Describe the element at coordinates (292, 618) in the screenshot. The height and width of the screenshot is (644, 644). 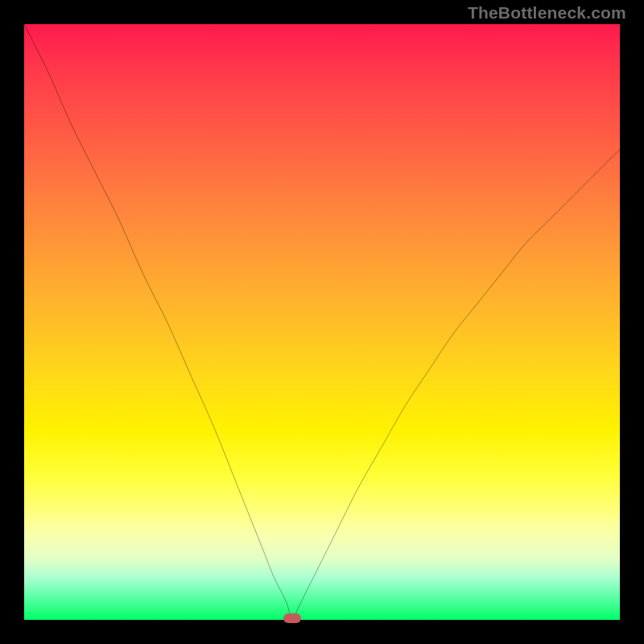
I see `minimum-marker` at that location.